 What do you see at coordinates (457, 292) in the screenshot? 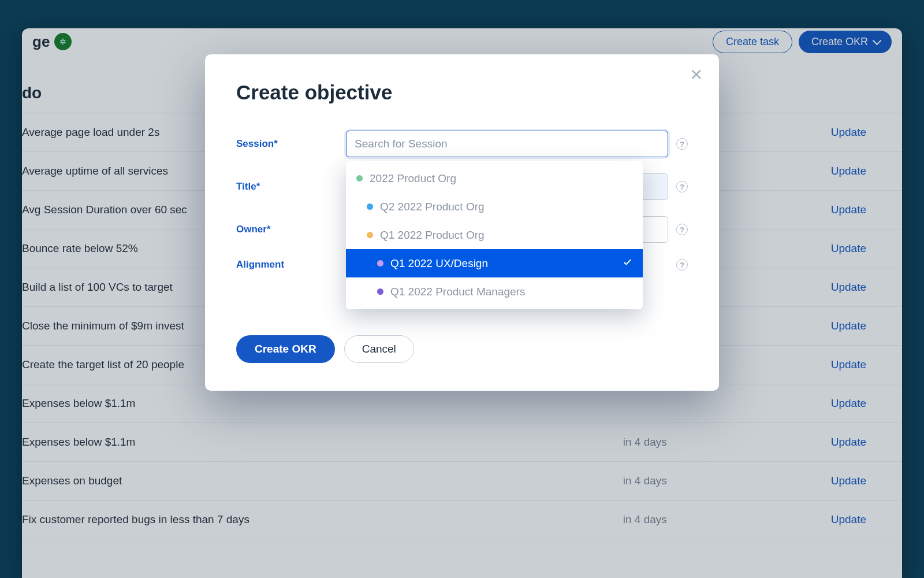
I see `session-option-label: Q1 2022 Product Managers` at bounding box center [457, 292].